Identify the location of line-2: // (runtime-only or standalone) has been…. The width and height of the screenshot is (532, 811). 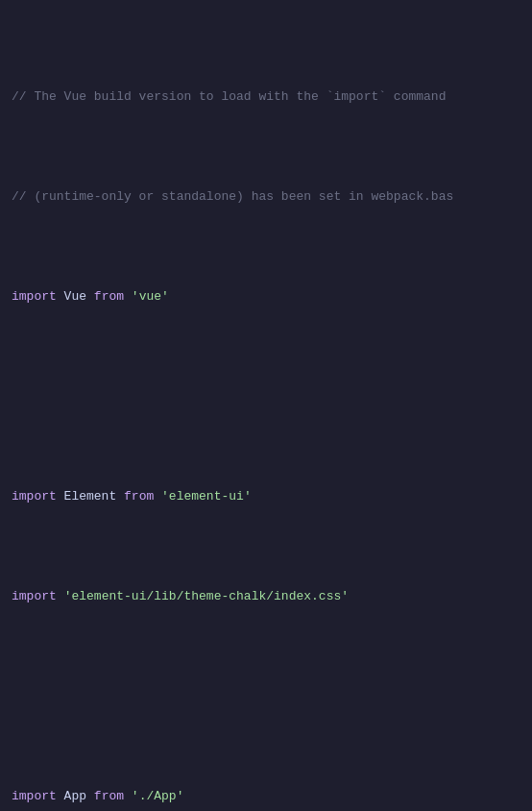
(266, 198).